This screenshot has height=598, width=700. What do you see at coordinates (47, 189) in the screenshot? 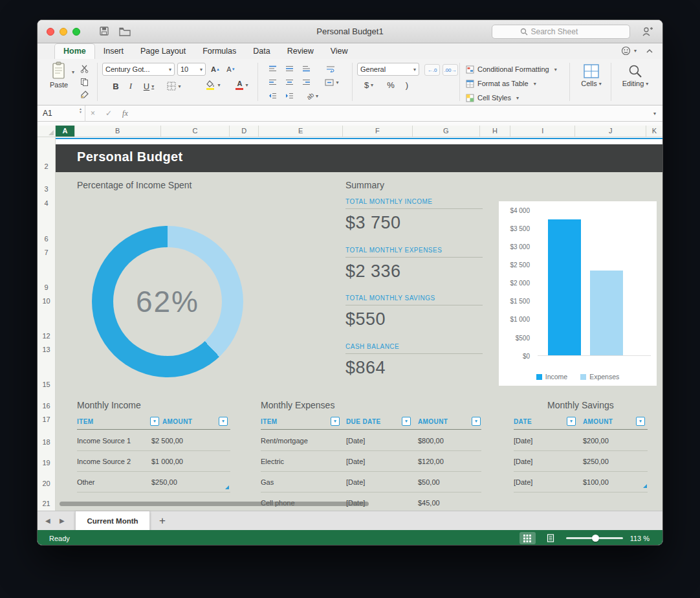
I see `row-header: 3` at bounding box center [47, 189].